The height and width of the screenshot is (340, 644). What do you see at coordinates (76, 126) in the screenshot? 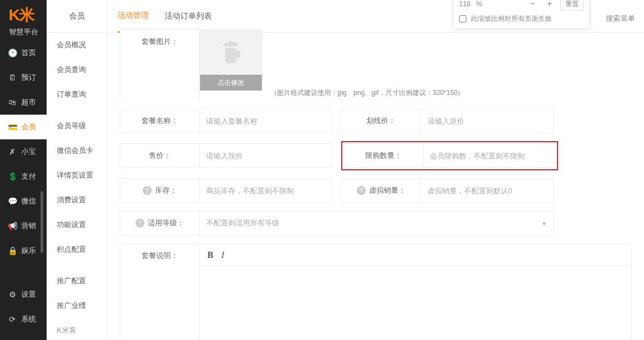
I see `submenu-item-level: 会员等级` at bounding box center [76, 126].